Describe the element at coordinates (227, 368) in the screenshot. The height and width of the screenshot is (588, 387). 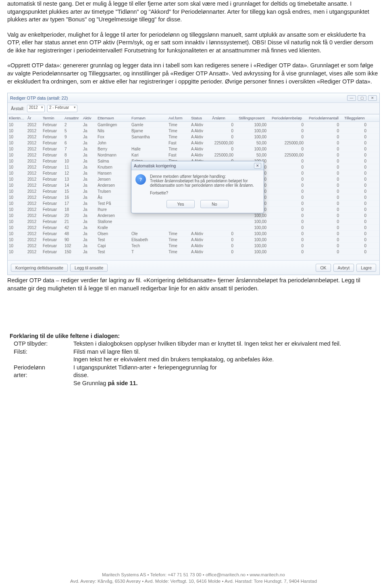
I see `periodelonn-value-1: I utgangspunktet Tidlønn-arter + feriepe…` at that location.